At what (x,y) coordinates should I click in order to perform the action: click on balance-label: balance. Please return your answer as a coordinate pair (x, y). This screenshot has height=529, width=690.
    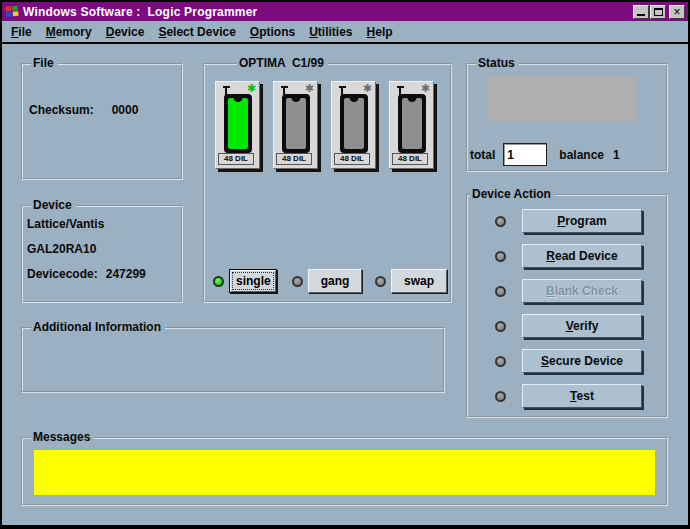
    Looking at the image, I should click on (582, 155).